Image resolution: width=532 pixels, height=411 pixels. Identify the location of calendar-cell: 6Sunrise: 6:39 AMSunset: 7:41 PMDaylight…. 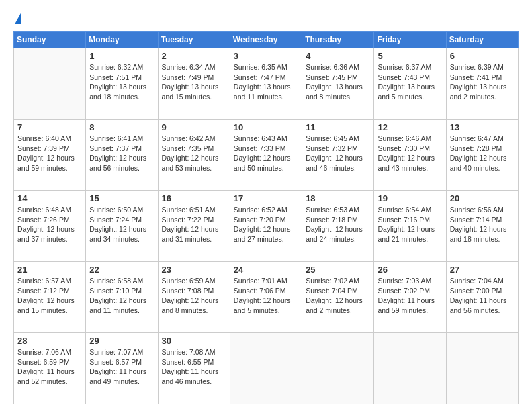
(482, 84).